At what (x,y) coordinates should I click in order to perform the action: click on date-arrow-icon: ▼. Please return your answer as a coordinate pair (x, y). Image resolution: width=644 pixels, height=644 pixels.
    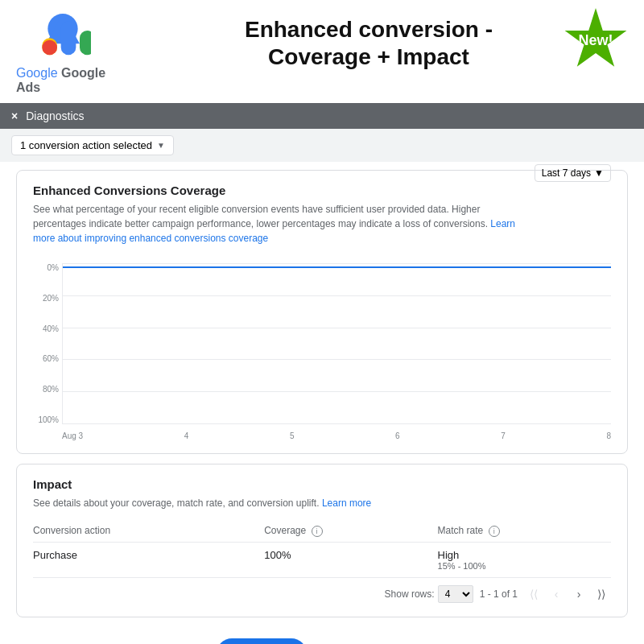
    Looking at the image, I should click on (599, 173).